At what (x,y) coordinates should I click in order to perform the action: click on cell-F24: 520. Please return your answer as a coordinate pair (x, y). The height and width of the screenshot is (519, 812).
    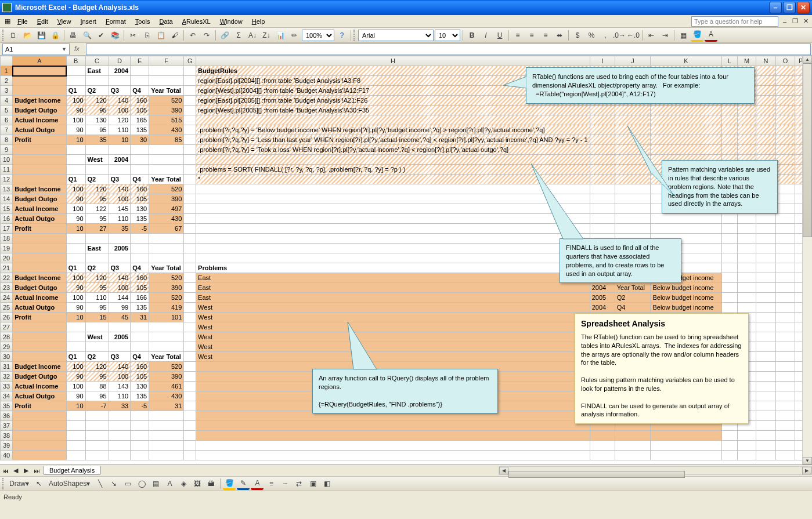
    Looking at the image, I should click on (167, 298).